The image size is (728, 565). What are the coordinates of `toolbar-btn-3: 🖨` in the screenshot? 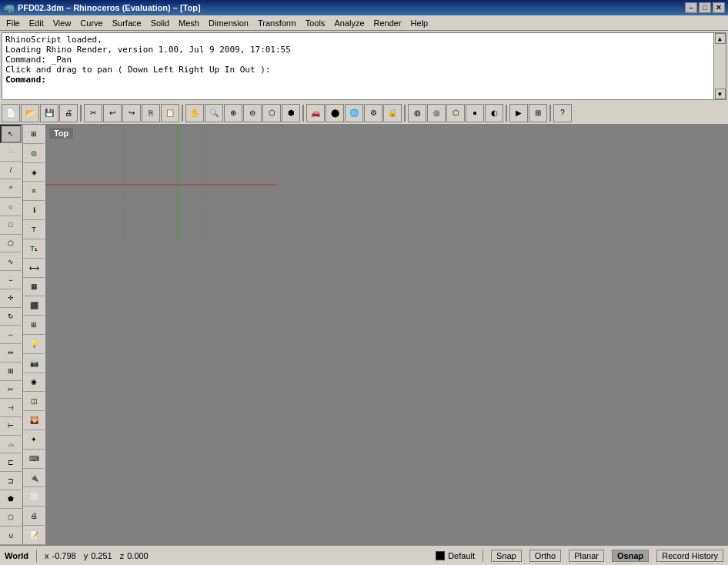 It's located at (68, 113).